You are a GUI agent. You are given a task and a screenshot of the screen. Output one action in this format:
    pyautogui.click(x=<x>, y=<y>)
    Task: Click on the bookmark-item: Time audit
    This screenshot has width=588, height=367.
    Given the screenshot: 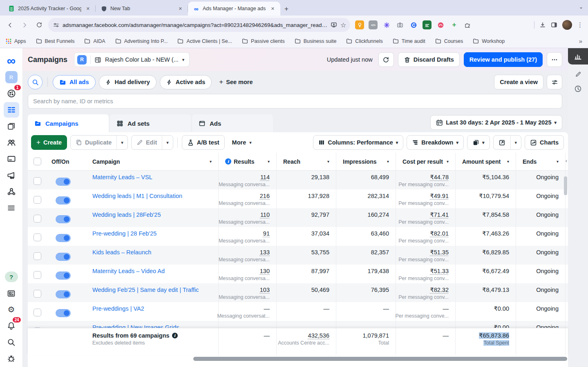 What is the action you would take?
    pyautogui.click(x=409, y=41)
    